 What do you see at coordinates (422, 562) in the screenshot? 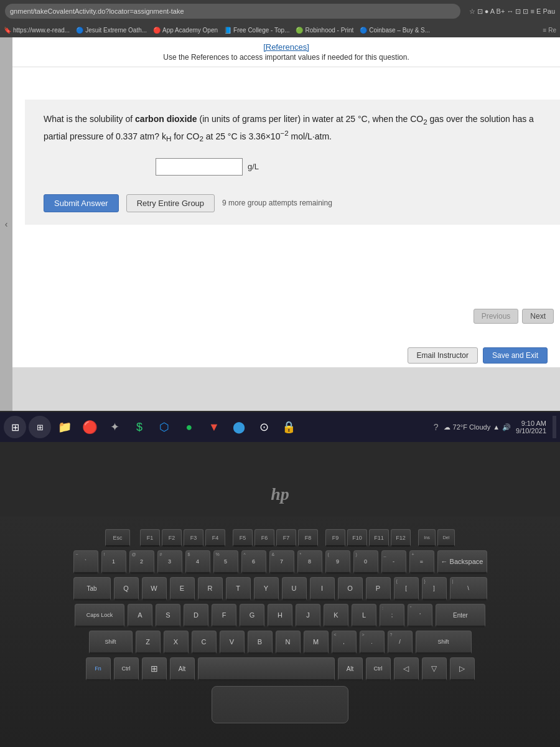
I see `key-equals: +=` at bounding box center [422, 562].